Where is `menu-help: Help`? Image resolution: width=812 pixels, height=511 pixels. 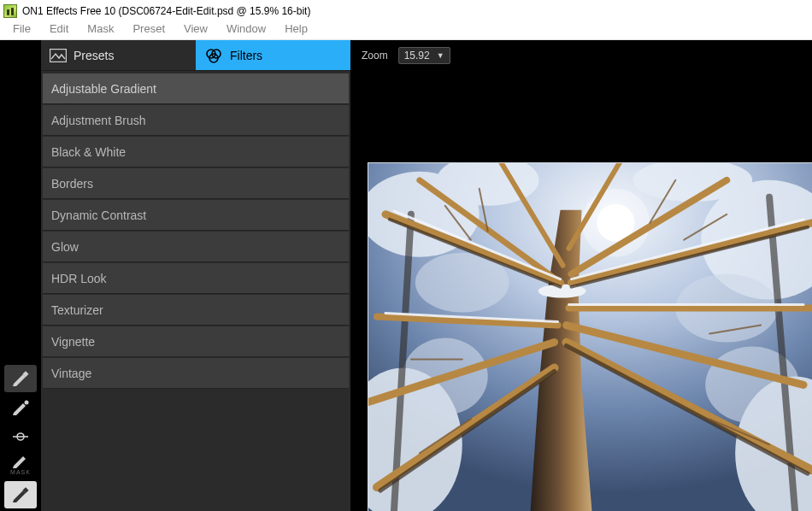 menu-help: Help is located at coordinates (296, 29).